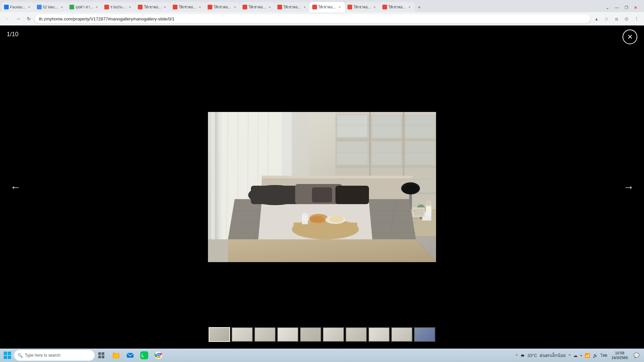  Describe the element at coordinates (315, 7) in the screenshot. I see `tab-10-favicon` at that location.